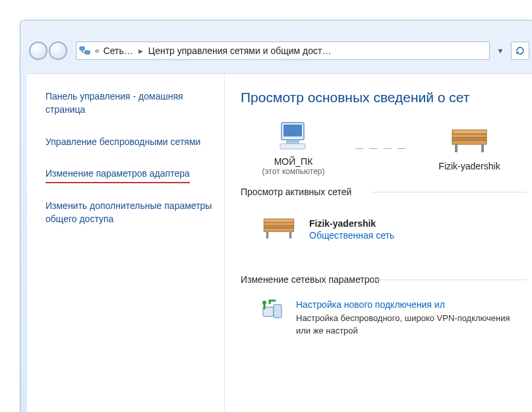 The height and width of the screenshot is (412, 532). What do you see at coordinates (411, 325) in the screenshot?
I see `setup-new-connection-desc: Настройка беспроводного, широко VPN-подк…` at bounding box center [411, 325].